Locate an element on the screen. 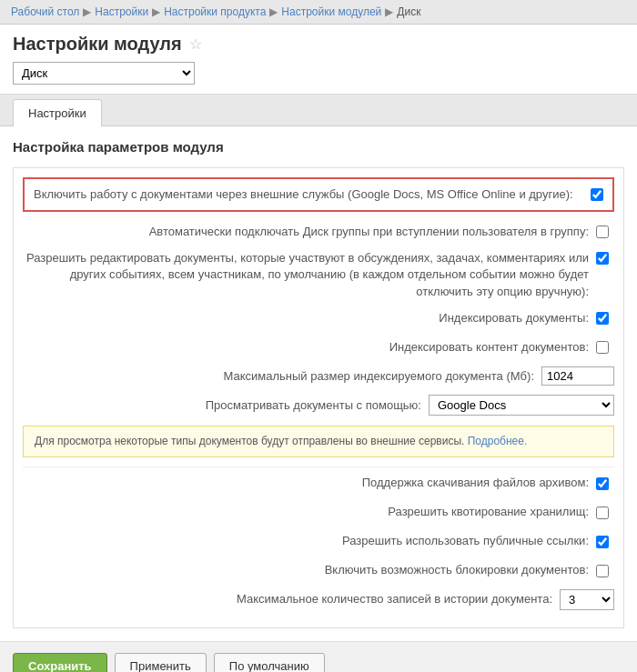 This screenshot has width=637, height=672. enable-external-checkbox is located at coordinates (597, 195).